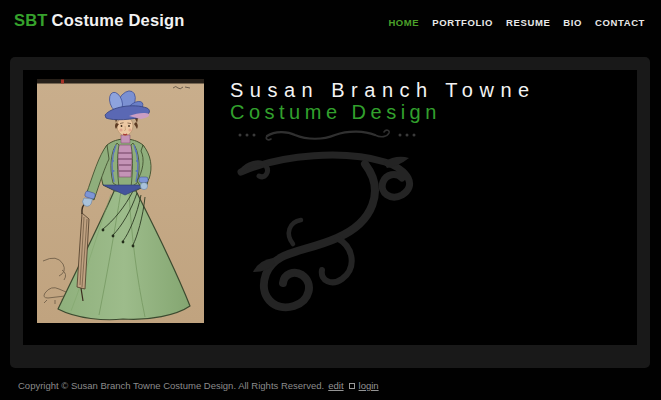 This screenshot has width=661, height=400. What do you see at coordinates (171, 386) in the screenshot?
I see `copyright-text: Copyright © Susan Branch Towne Costume D…` at bounding box center [171, 386].